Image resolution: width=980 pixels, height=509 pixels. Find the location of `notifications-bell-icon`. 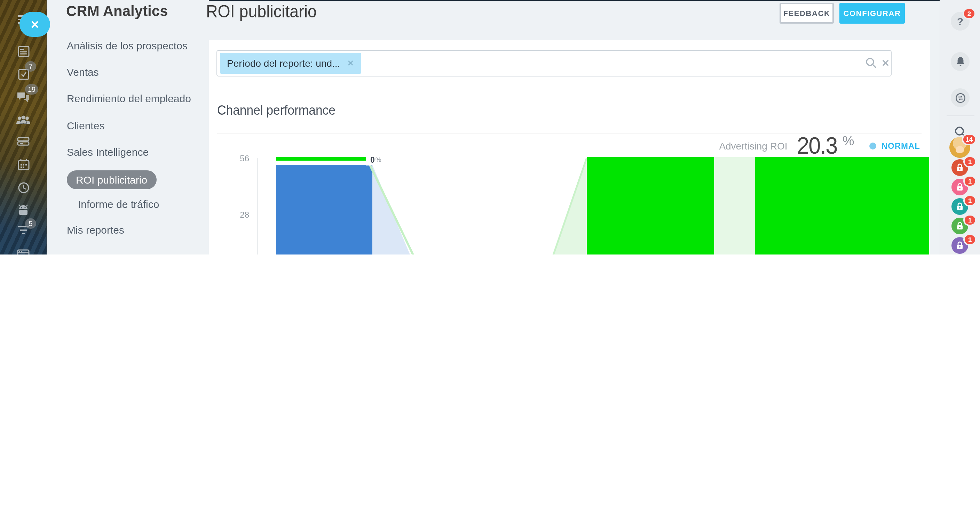

notifications-bell-icon is located at coordinates (960, 62).